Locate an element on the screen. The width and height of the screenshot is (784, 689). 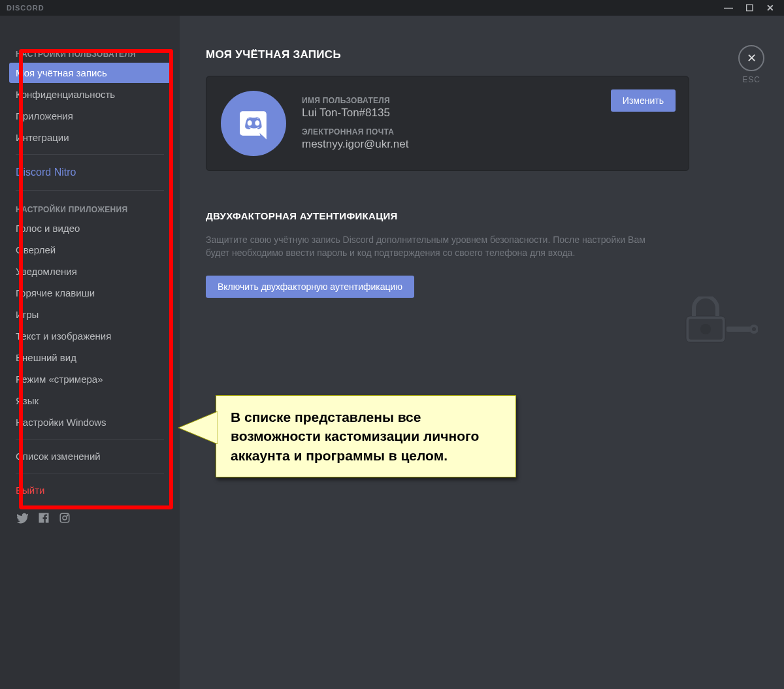
discord-logo-icon is located at coordinates (253, 123).